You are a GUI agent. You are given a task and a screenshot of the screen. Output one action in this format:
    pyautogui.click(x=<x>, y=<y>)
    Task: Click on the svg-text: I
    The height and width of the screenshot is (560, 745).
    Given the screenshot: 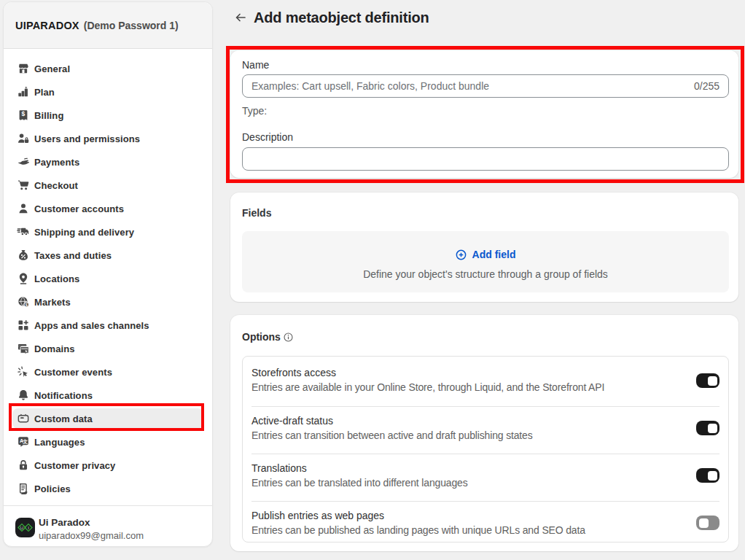 What is the action you would take?
    pyautogui.click(x=28, y=528)
    